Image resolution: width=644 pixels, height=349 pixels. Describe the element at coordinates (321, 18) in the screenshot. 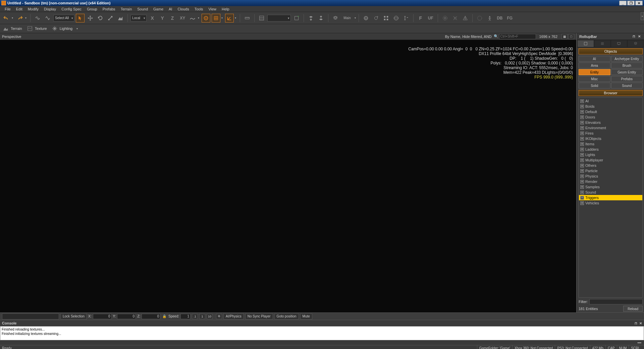

I see `layer-up-icon` at that location.